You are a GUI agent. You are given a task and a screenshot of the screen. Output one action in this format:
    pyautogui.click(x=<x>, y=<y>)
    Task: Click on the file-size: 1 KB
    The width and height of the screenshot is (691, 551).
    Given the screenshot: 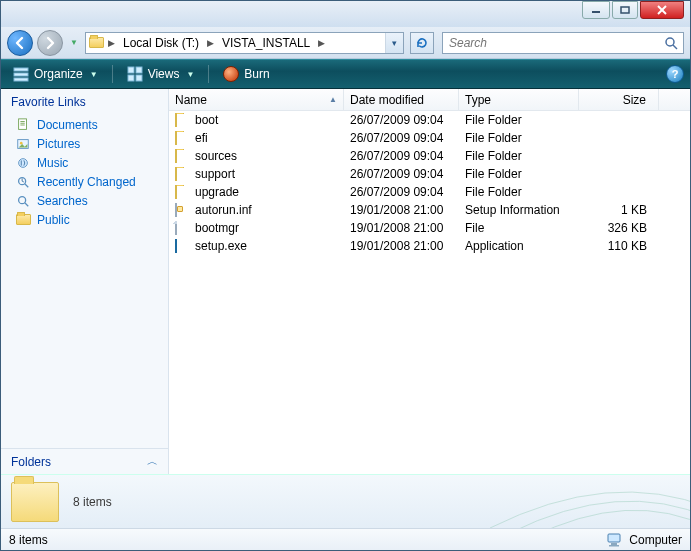 What is the action you would take?
    pyautogui.click(x=619, y=210)
    